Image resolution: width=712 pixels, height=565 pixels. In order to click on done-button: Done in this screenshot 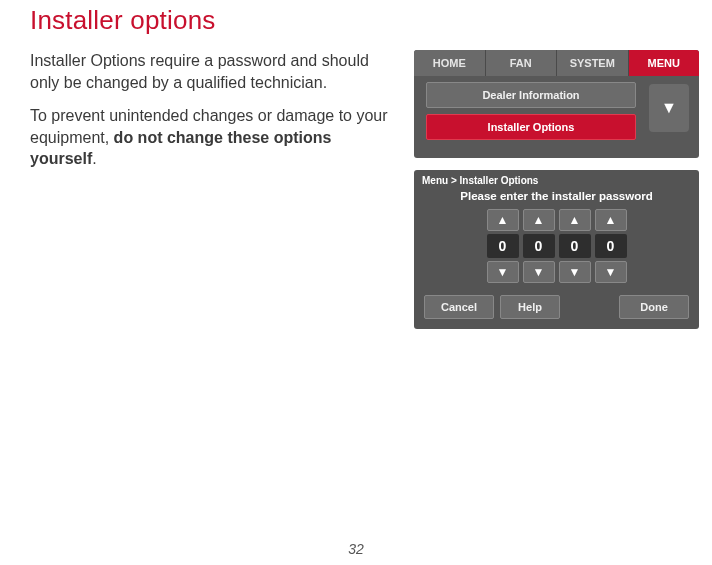, I will do `click(654, 307)`.